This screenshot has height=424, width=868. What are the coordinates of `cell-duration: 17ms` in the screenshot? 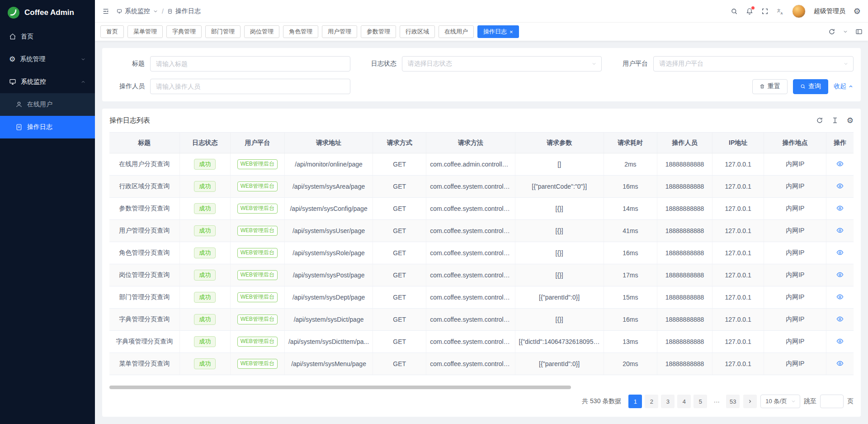 It's located at (630, 275).